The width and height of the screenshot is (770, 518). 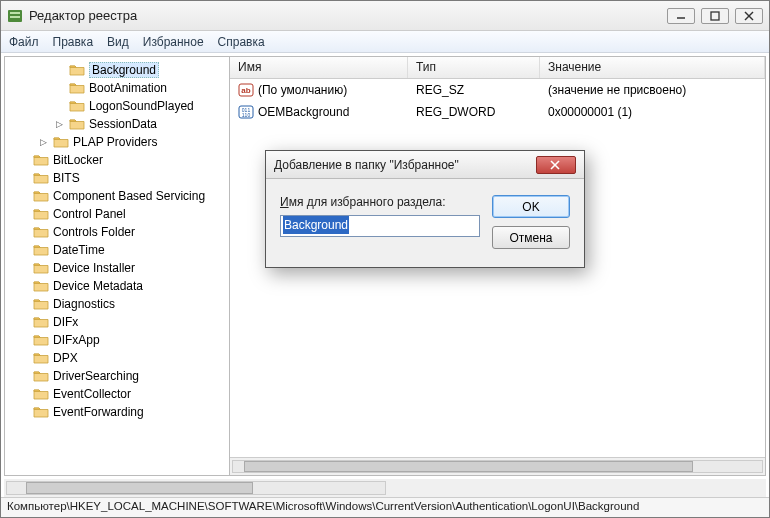 What do you see at coordinates (119, 286) in the screenshot?
I see `tree-item: Device Metadata` at bounding box center [119, 286].